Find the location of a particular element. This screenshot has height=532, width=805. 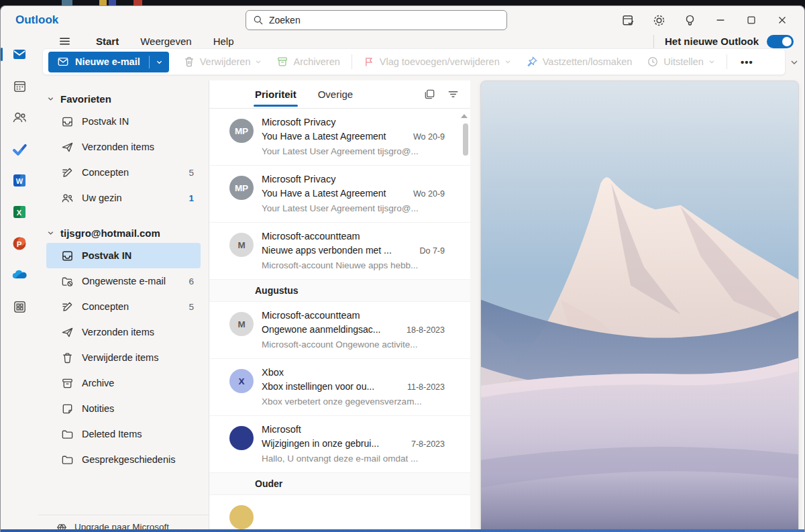

rail-todo-button is located at coordinates (19, 149).